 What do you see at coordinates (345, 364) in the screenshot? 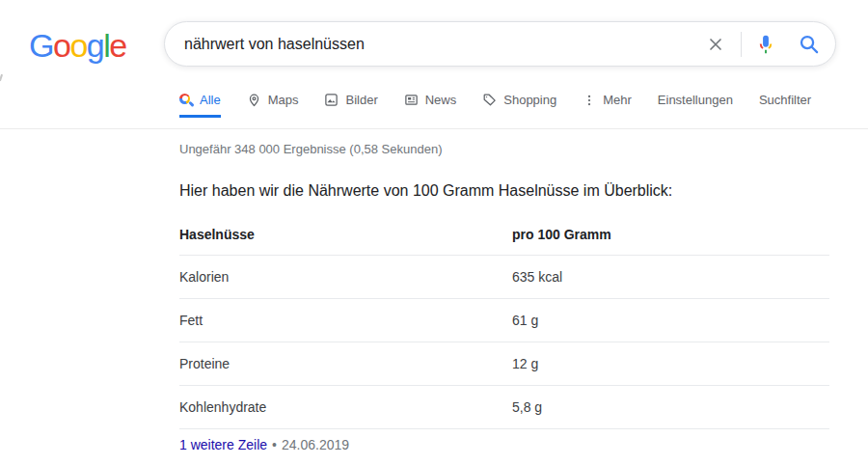
I see `table-cell-label: Proteine` at bounding box center [345, 364].